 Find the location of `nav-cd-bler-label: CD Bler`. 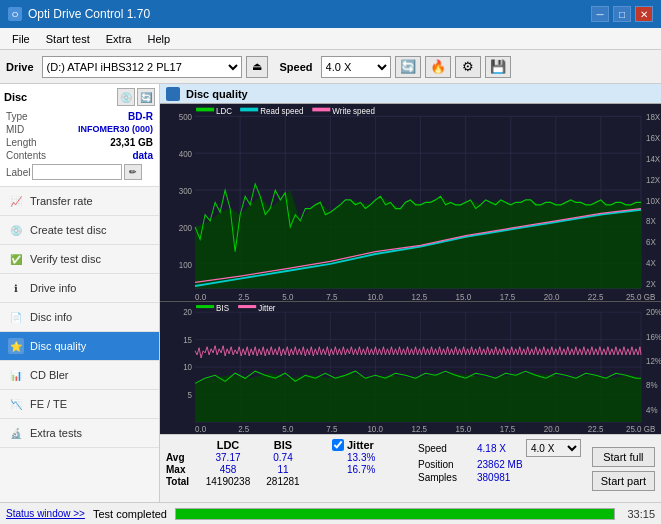

nav-cd-bler-label: CD Bler is located at coordinates (50, 375).